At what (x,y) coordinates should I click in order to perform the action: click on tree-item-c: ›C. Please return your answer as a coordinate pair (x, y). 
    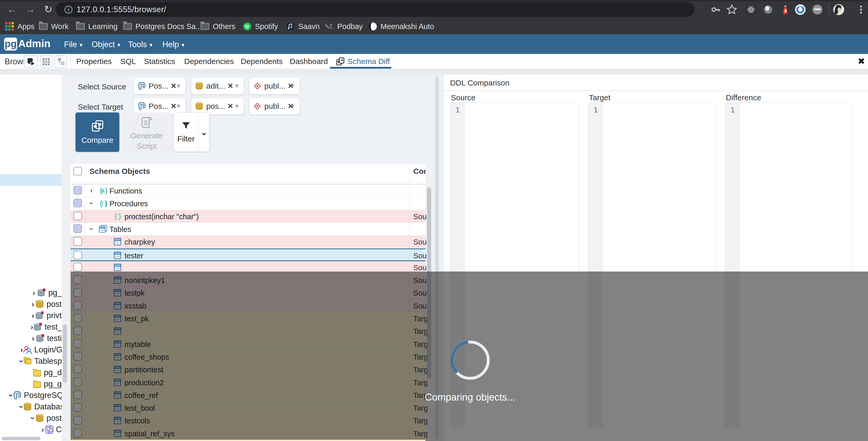
    Looking at the image, I should click on (31, 430).